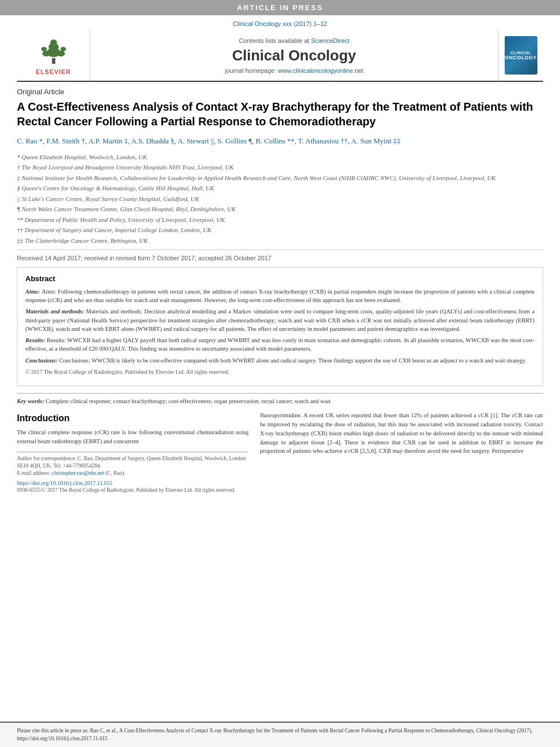  Describe the element at coordinates (280, 141) in the screenshot. I see `authors: C. Rao *, F.M. Smith †, A.P. Martin ‡, A…` at that location.